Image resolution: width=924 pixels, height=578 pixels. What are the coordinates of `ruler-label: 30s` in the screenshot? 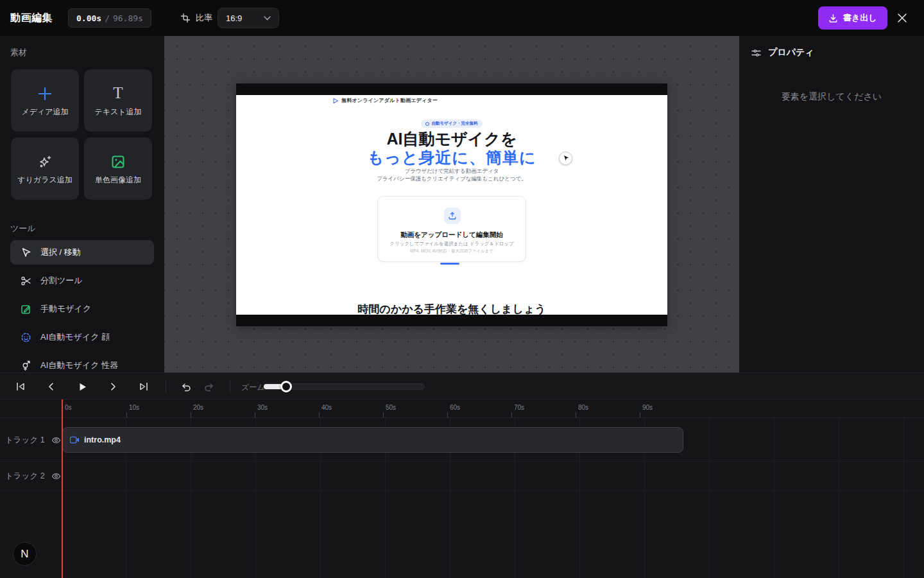 It's located at (262, 407).